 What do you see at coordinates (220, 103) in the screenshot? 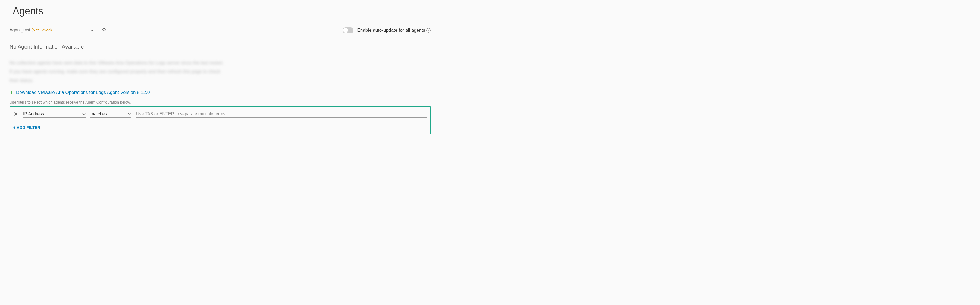
I see `filter-hint-text: Use filters to select which agents recei…` at bounding box center [220, 103].